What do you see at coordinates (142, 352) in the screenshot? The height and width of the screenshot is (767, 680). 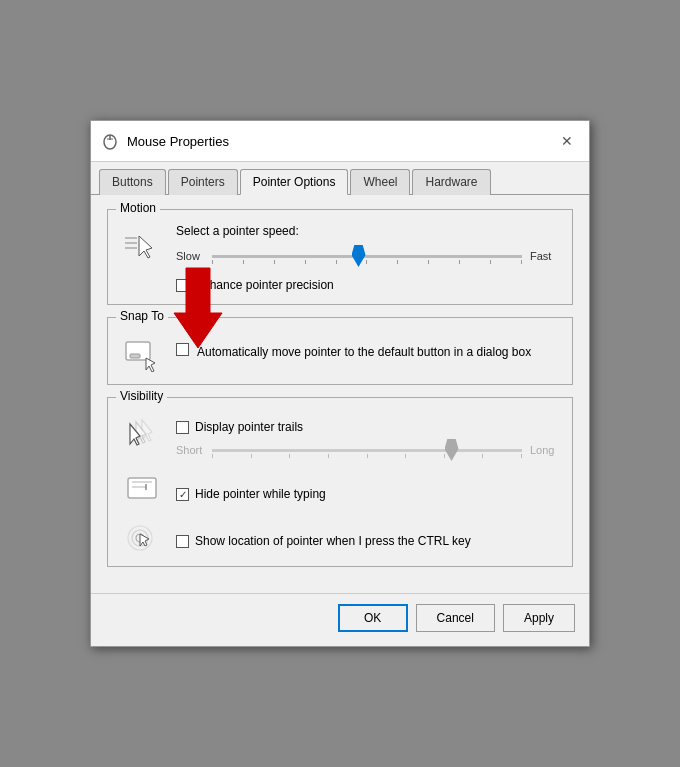 I see `snap-cursor-icon` at bounding box center [142, 352].